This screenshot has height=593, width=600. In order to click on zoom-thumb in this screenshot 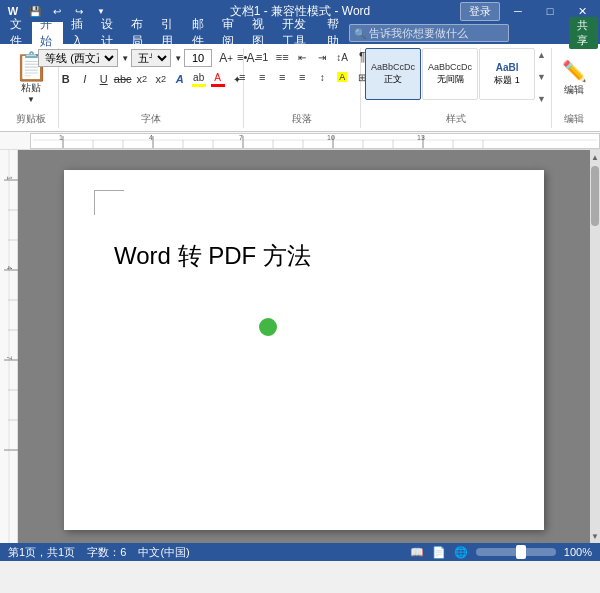, I will do `click(521, 552)`.